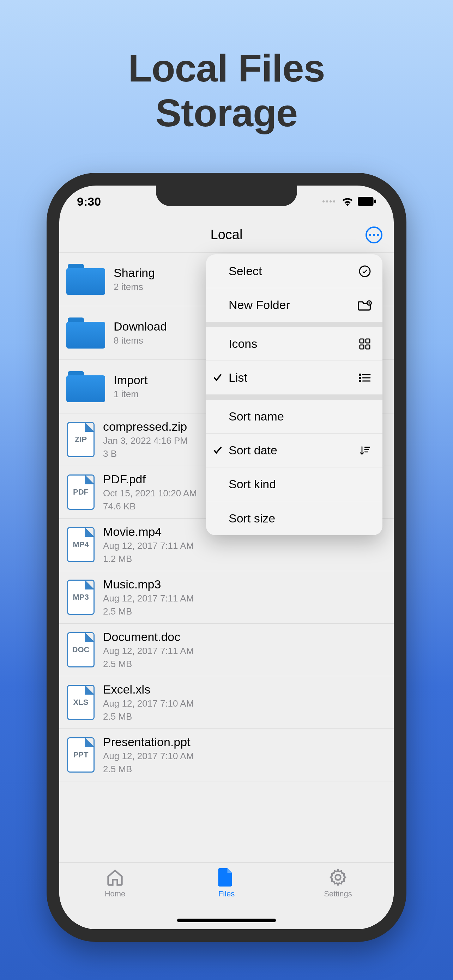  Describe the element at coordinates (81, 650) in the screenshot. I see `file-icon: DOC` at that location.